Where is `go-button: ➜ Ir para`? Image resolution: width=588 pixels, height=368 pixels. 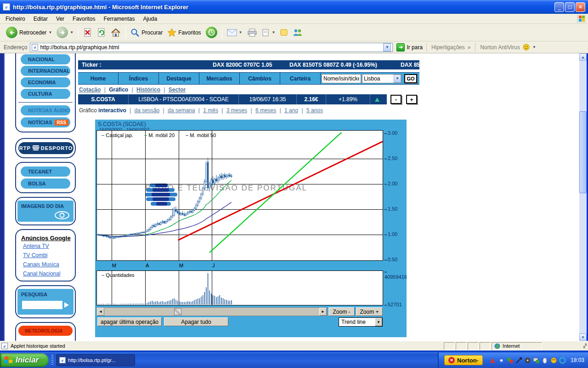
go-button: ➜ Ir para is located at coordinates (410, 47).